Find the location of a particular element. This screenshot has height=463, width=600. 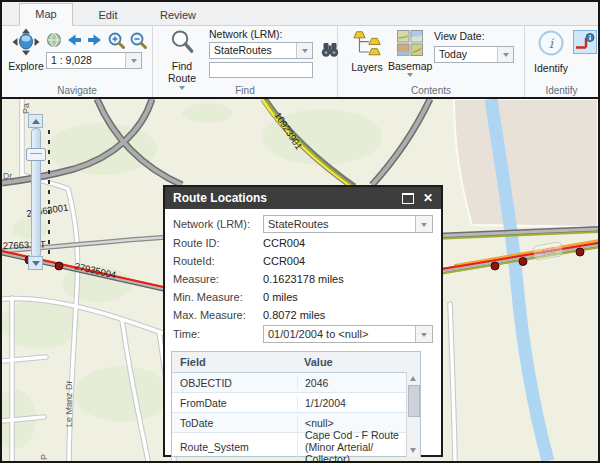

group-label-navigate: Navigate is located at coordinates (77, 90).